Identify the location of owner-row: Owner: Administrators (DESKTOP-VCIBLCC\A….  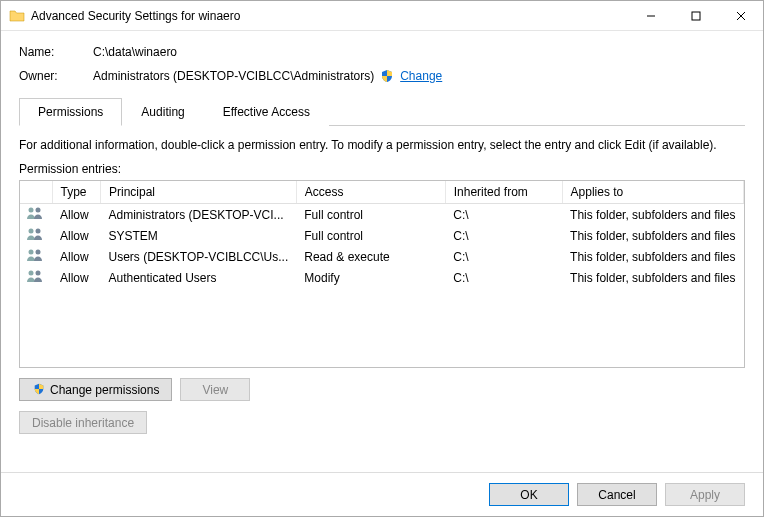
(382, 76).